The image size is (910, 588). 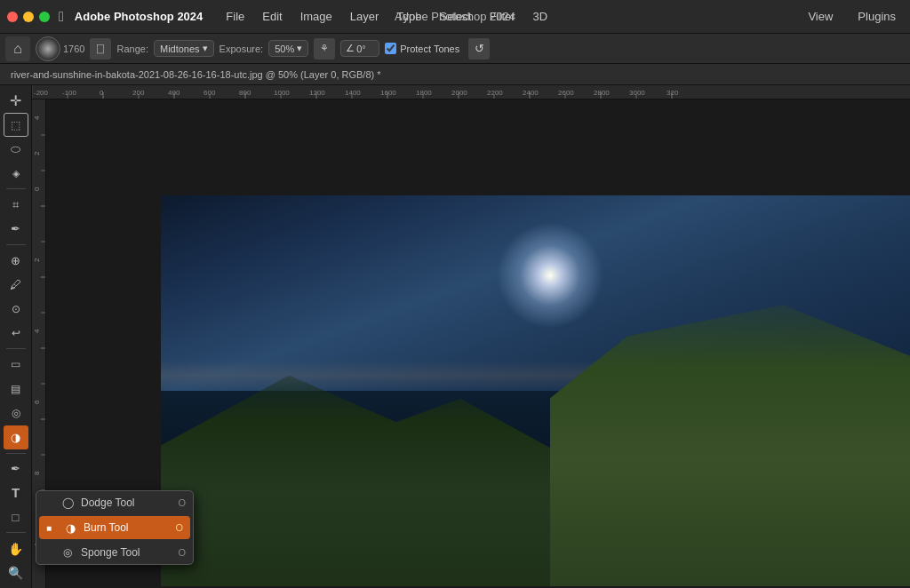 What do you see at coordinates (100, 49) in the screenshot?
I see `brush-mode-button: ⎕` at bounding box center [100, 49].